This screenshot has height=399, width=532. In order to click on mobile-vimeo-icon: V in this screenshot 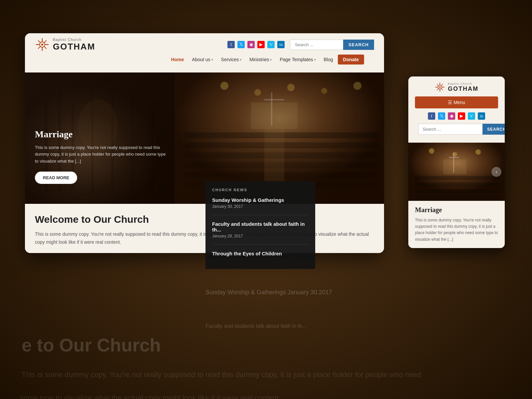, I will do `click(471, 116)`.